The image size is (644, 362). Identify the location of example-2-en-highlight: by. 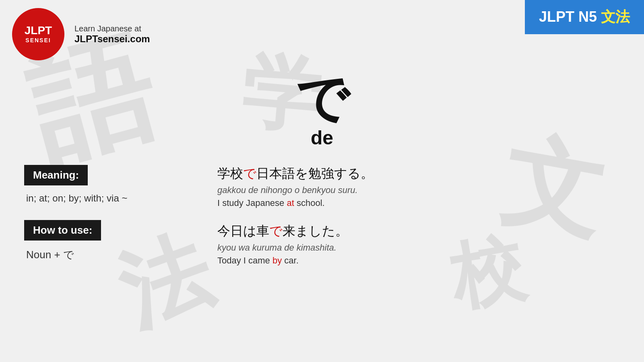
(277, 261).